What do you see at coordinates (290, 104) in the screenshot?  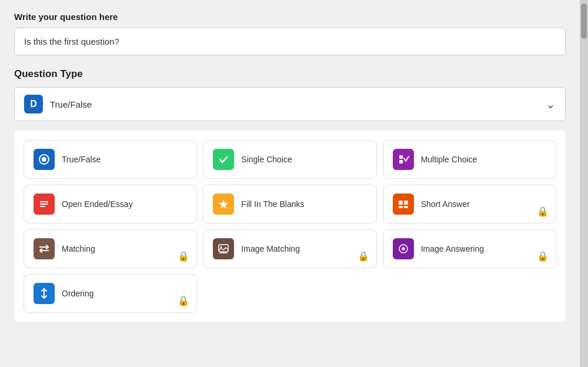 I see `type-selector-dropdown: D True/False ⌄` at bounding box center [290, 104].